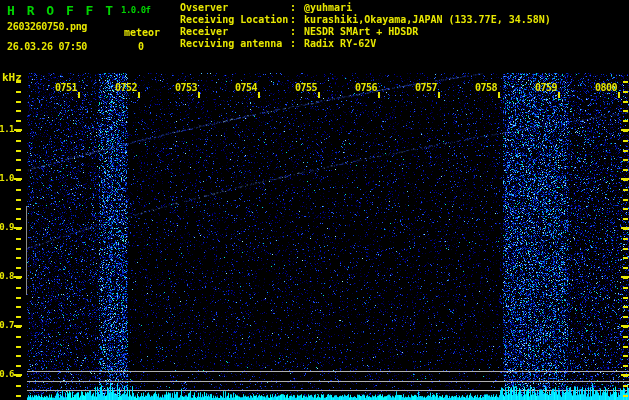 The height and width of the screenshot is (400, 629). I want to click on x-tick-label: 0800, so click(606, 88).